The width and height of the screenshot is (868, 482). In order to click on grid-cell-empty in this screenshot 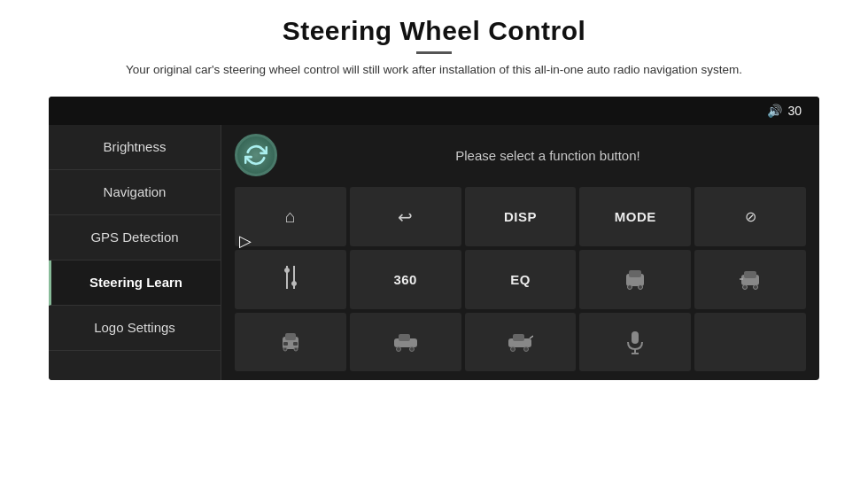, I will do `click(750, 342)`.